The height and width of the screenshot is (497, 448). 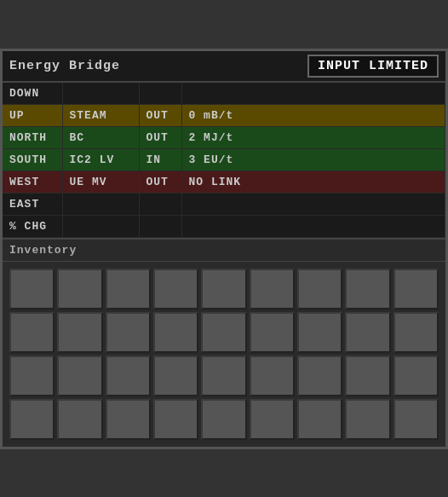 What do you see at coordinates (313, 115) in the screenshot?
I see `connection-value: 0 mB/t` at bounding box center [313, 115].